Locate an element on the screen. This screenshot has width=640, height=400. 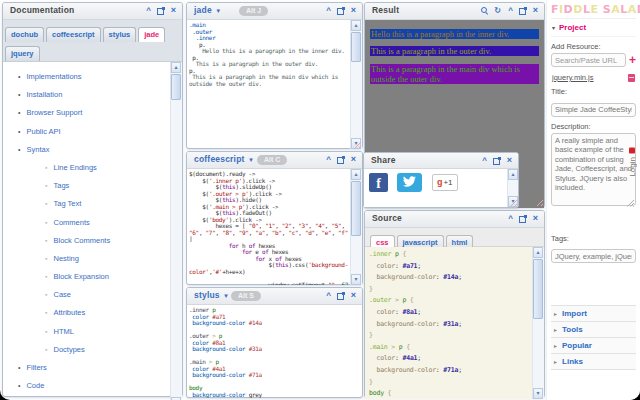
doc-link-html: HTML is located at coordinates (63, 332).